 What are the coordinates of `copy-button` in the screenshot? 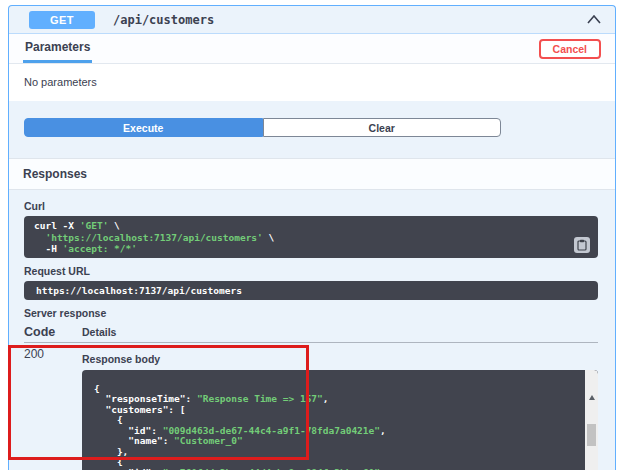 It's located at (582, 245).